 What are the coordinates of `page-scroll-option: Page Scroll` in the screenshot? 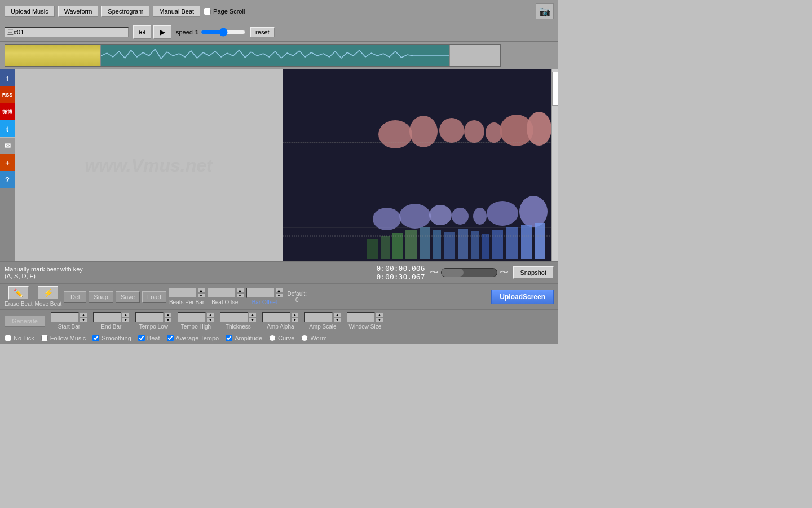 It's located at (224, 11).